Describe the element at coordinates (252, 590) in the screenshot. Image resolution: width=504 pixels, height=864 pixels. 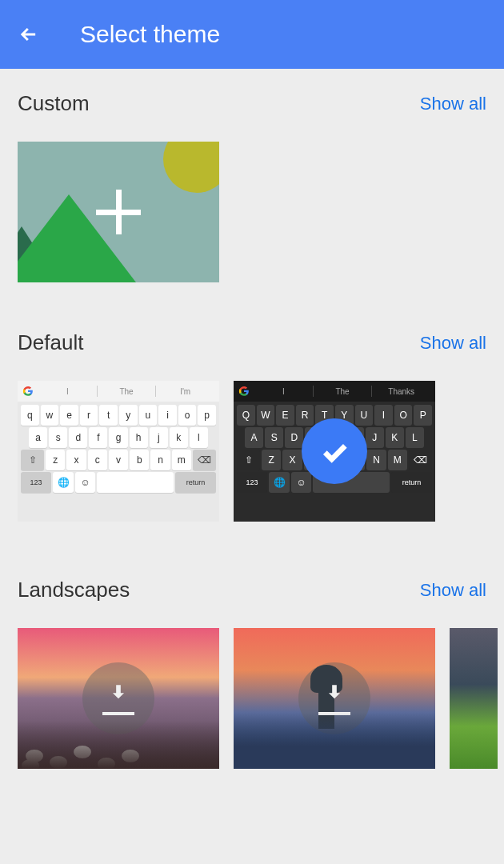
I see `section-header-landscapes: Landscapes Show all` at that location.